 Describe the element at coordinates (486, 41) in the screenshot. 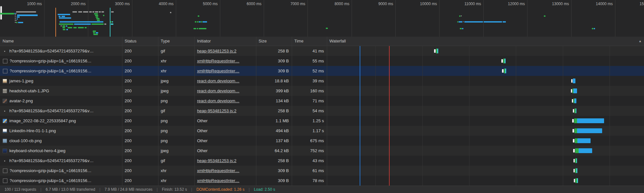

I see `column-header-waterfall: Waterfall▲` at that location.